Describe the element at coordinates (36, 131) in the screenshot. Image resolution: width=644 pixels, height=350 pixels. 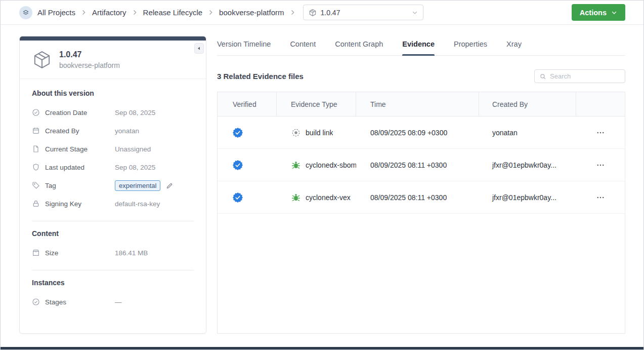
I see `calendar-icon` at that location.